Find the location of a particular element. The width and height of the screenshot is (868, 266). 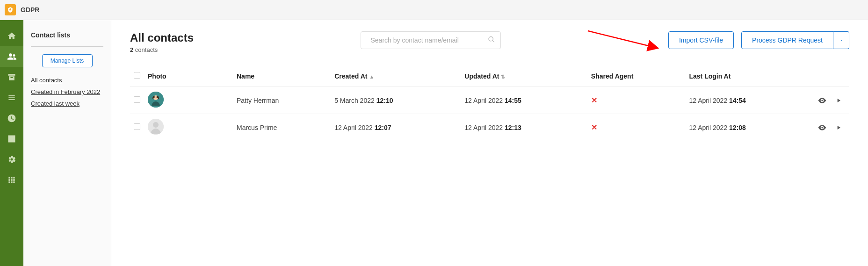

sidebar-divider is located at coordinates (67, 47).